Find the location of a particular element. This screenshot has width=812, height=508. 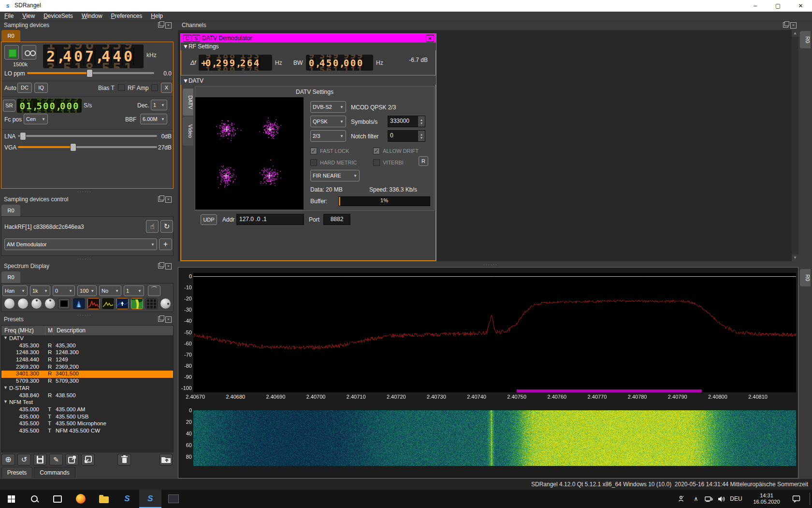

preset-row: 1248.440R1249 is located at coordinates (87, 360).